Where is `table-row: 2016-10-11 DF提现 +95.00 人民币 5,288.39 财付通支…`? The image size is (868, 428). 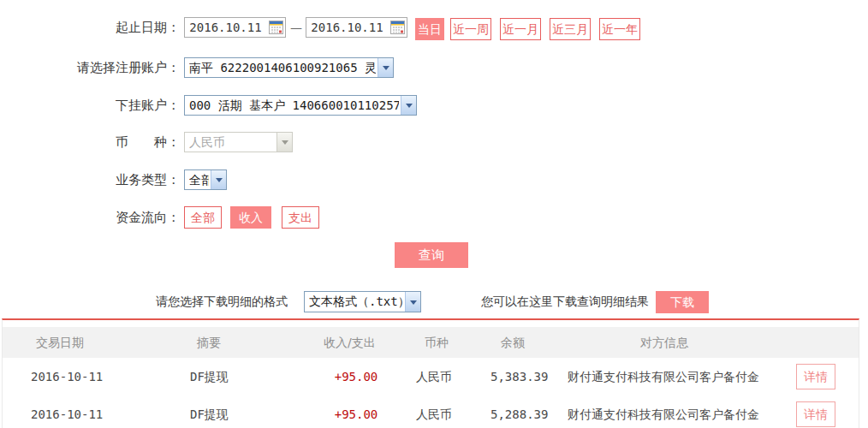
table-row: 2016-10-11 DF提现 +95.00 人民币 5,288.39 财付通支… is located at coordinates (431, 412).